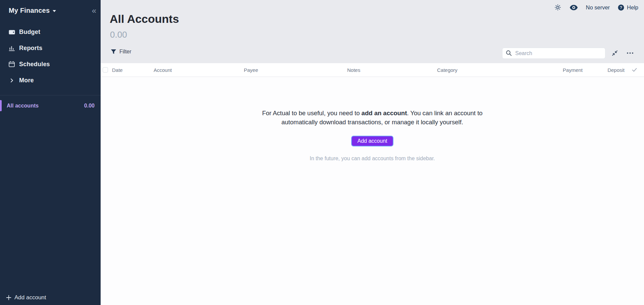 The height and width of the screenshot is (305, 644). I want to click on collapse-transactions-button, so click(615, 53).